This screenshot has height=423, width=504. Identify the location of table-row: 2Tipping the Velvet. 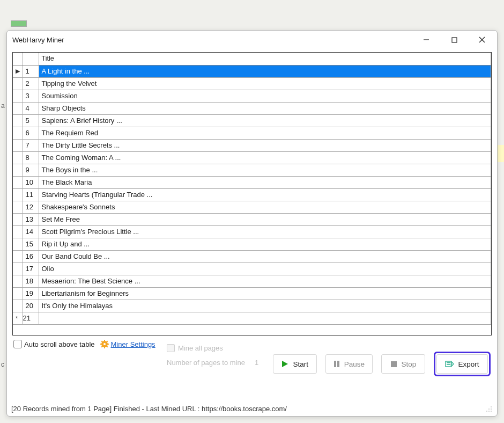
(252, 84).